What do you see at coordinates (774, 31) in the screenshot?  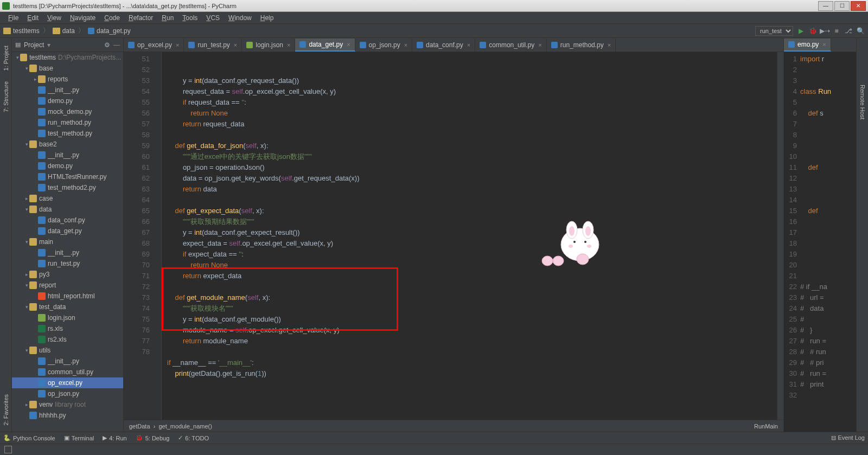 I see `run-config-select: run_test` at bounding box center [774, 31].